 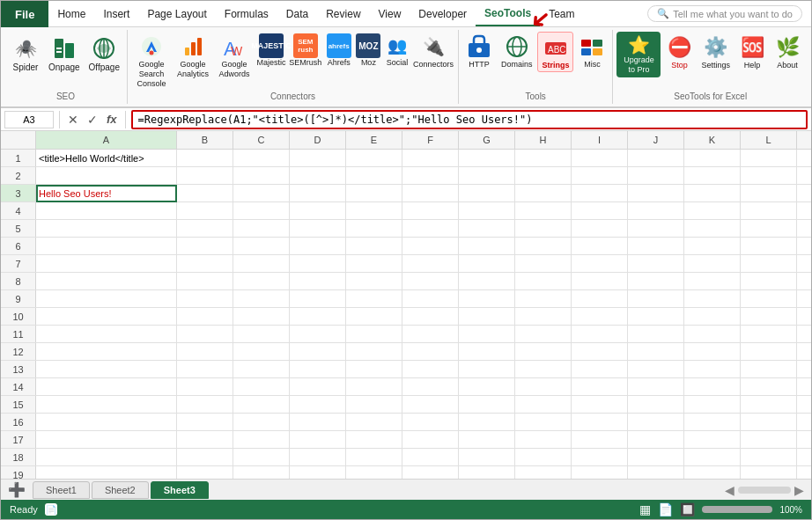 I want to click on stop-button: ⛔ Stop, so click(x=679, y=52).